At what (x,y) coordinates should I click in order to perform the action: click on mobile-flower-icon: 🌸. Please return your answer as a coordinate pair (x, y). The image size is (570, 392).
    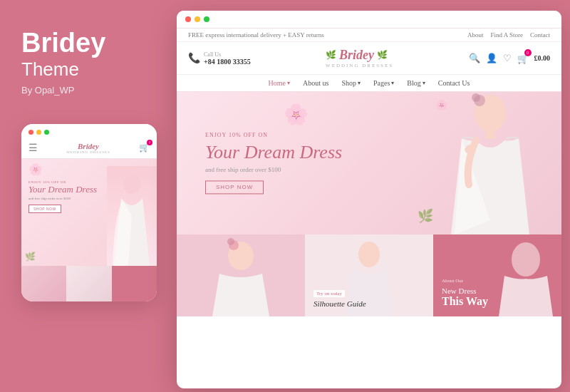
    Looking at the image, I should click on (36, 170).